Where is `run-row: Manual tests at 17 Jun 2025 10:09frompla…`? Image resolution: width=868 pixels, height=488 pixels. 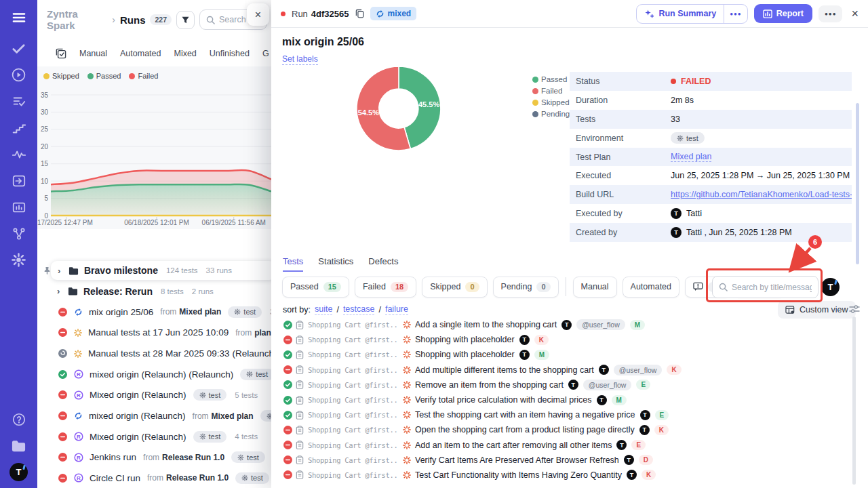 run-row: Manual tests at 17 Jun 2025 10:09frompla… is located at coordinates (155, 333).